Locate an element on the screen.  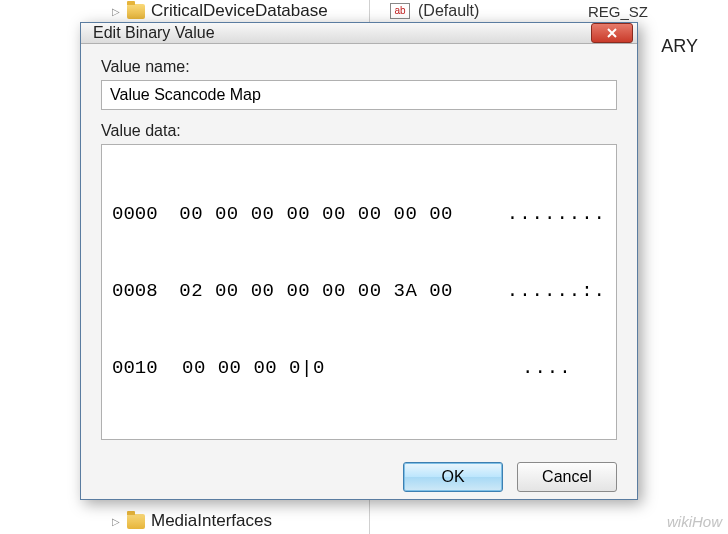
hex-offset: 0000 is located at coordinates (146, 215).